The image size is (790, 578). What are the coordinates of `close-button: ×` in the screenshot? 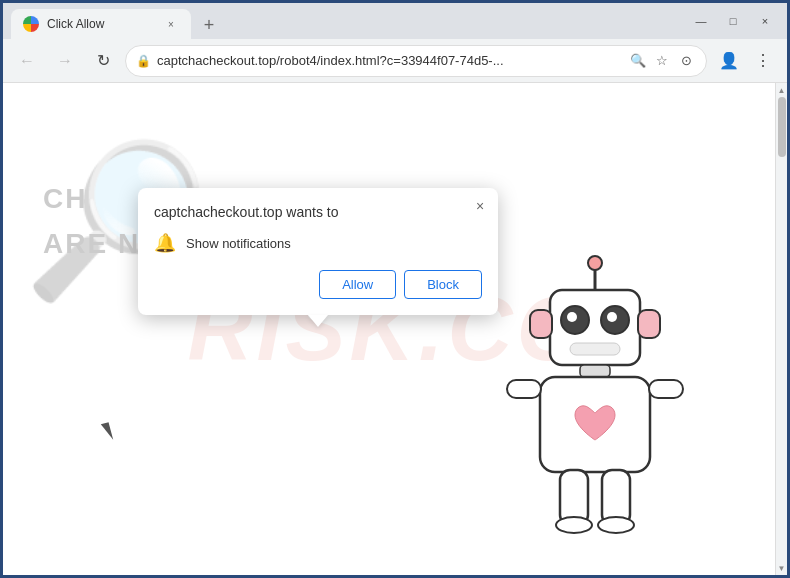 It's located at (765, 21).